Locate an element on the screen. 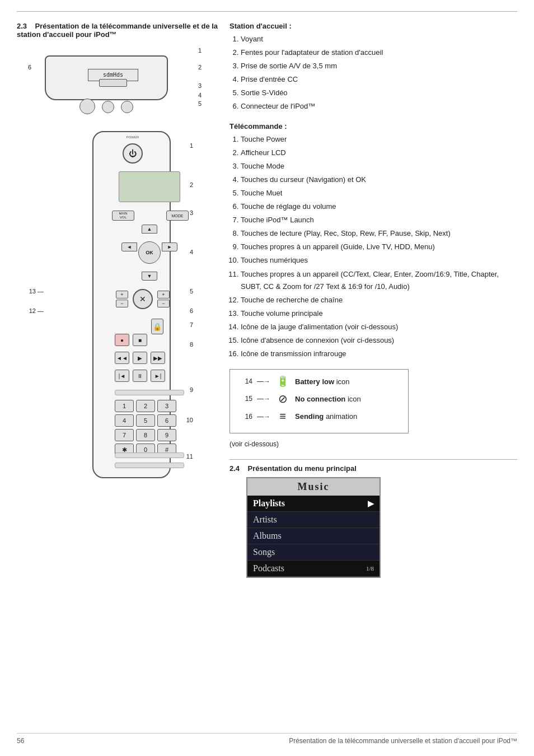 The width and height of the screenshot is (534, 756). section-24-number: 2.4 is located at coordinates (235, 468).